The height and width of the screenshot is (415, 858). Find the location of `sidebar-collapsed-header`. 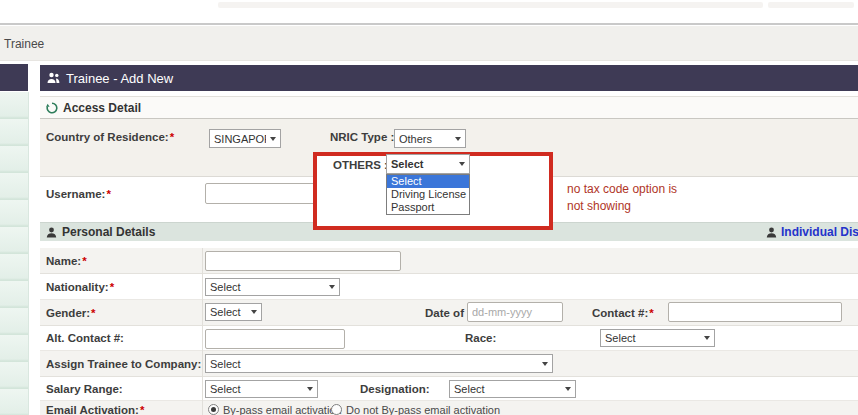

sidebar-collapsed-header is located at coordinates (14, 78).